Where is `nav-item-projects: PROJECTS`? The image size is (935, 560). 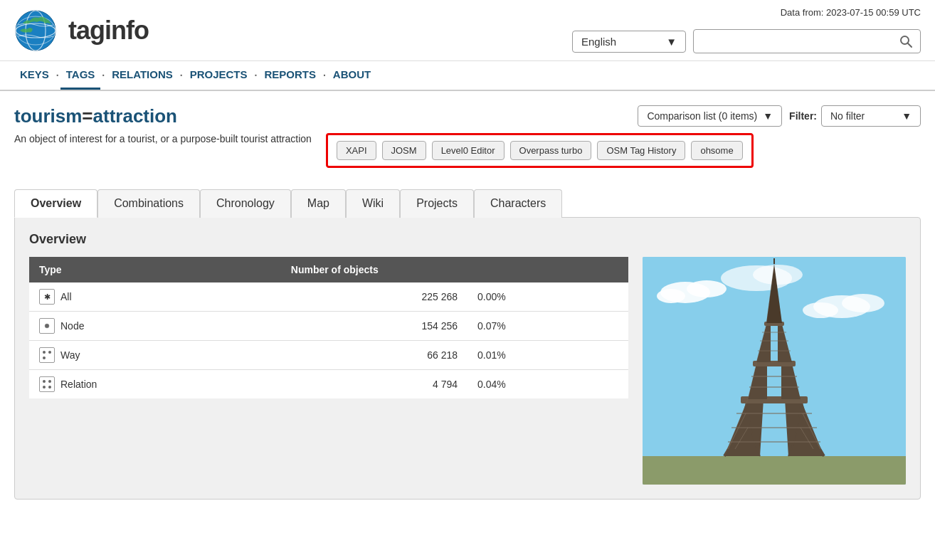
nav-item-projects: PROJECTS is located at coordinates (219, 75).